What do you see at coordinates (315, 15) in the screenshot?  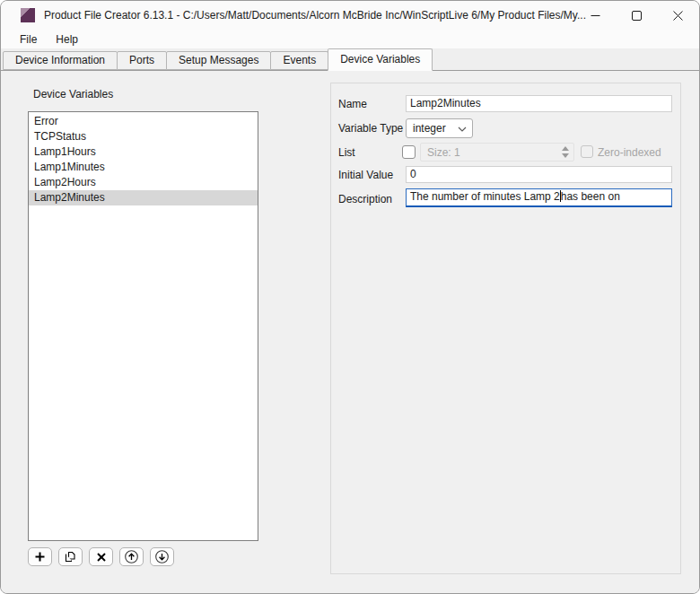 I see `window-title: Product File Creator 6.13.1 - C:/Users/M…` at bounding box center [315, 15].